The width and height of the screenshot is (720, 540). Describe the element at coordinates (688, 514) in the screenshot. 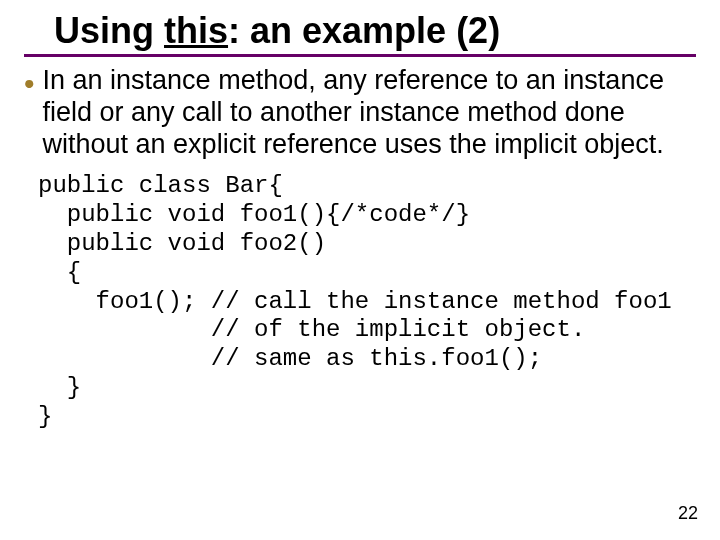

I see `page-number: 22` at that location.